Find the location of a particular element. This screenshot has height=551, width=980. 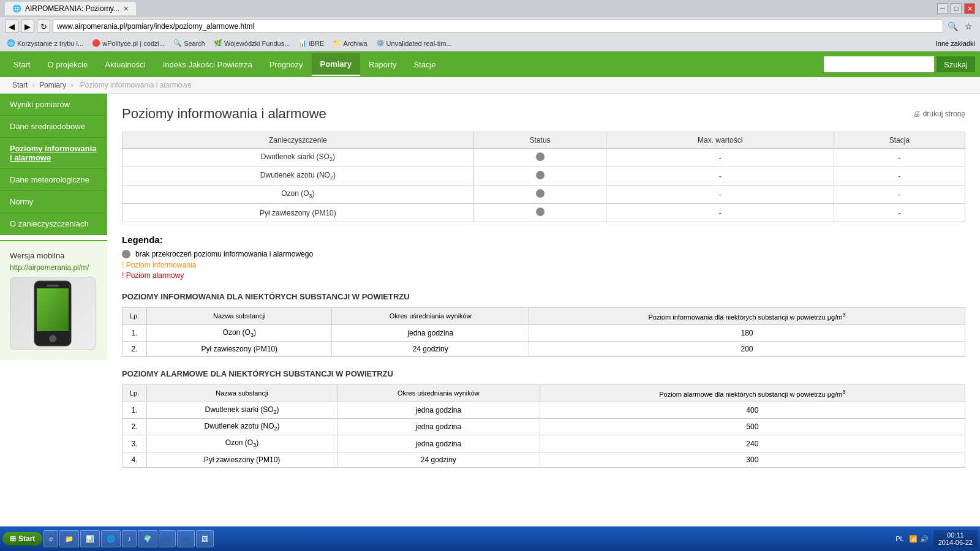

search-input is located at coordinates (879, 64).